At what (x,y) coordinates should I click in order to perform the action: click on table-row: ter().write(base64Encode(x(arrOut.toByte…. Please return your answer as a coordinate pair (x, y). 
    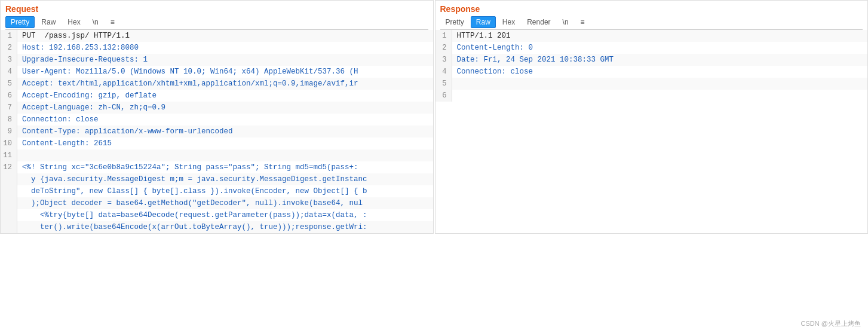
    Looking at the image, I should click on (217, 227).